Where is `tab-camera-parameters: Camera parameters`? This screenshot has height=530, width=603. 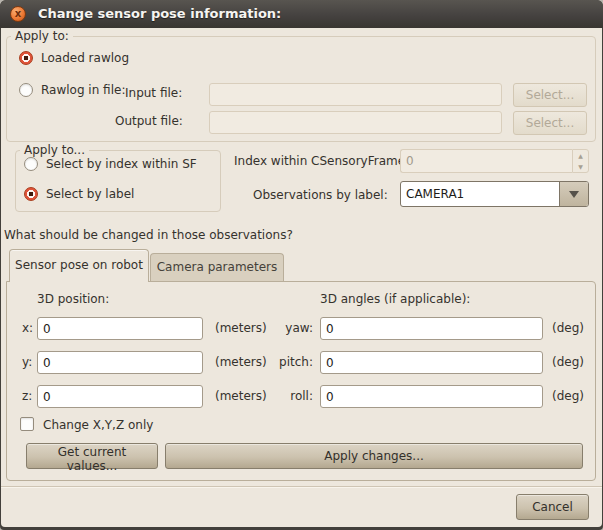 tab-camera-parameters: Camera parameters is located at coordinates (217, 268).